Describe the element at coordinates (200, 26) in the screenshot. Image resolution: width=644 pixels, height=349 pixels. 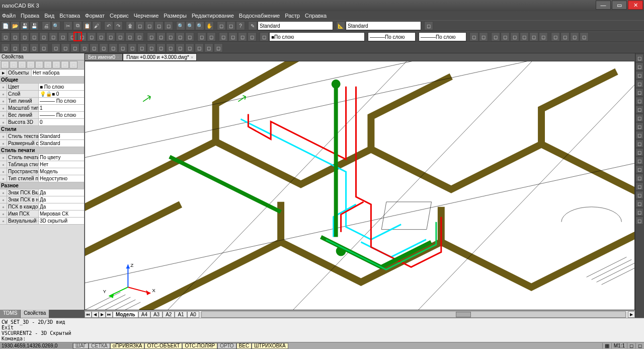
I see `zoom-prev-icon: 🔍` at that location.